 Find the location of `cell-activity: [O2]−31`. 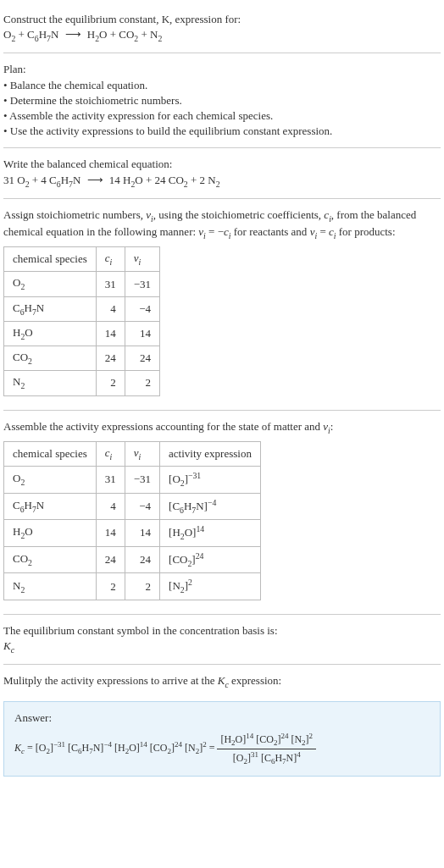

cell-activity: [O2]−31 is located at coordinates (210, 480).